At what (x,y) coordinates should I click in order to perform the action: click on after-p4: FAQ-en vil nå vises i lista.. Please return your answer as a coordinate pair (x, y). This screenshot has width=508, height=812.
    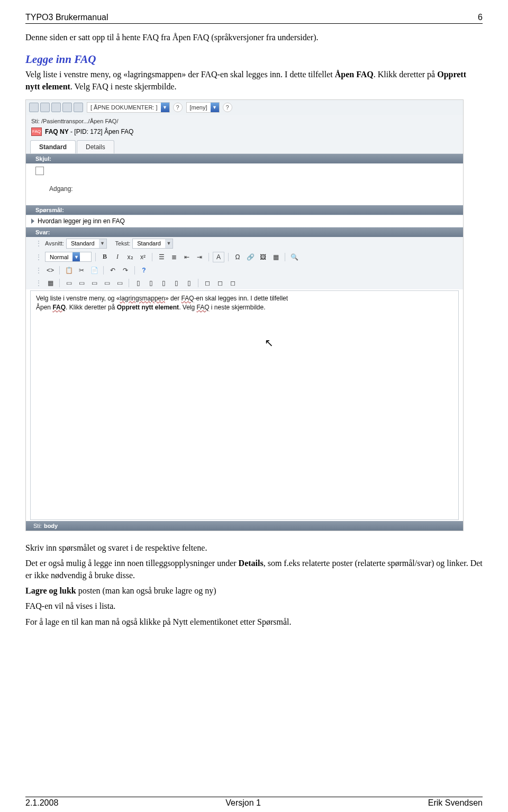
    Looking at the image, I should click on (254, 606).